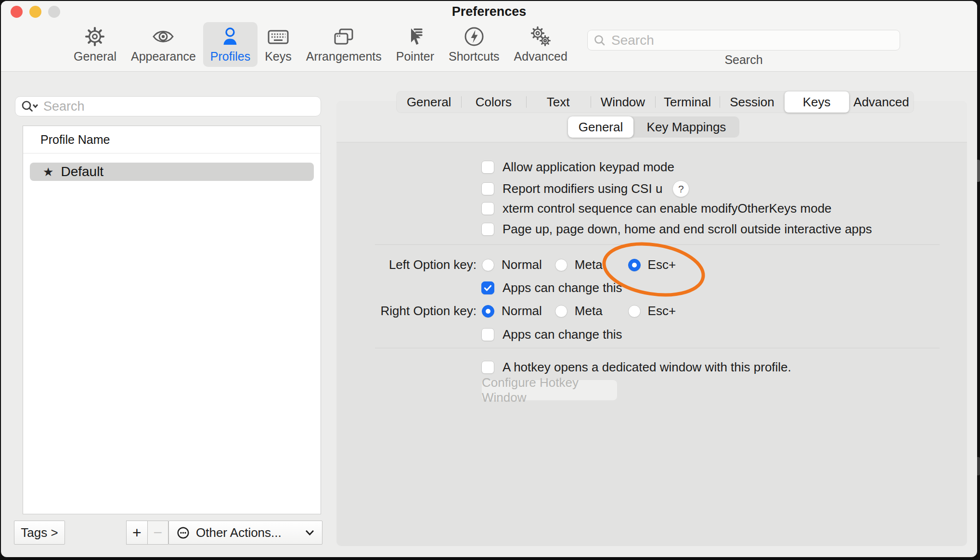 The width and height of the screenshot is (980, 560). What do you see at coordinates (578, 167) in the screenshot?
I see `checkbox-row-keypad-mode: Allow application keypad mode` at bounding box center [578, 167].